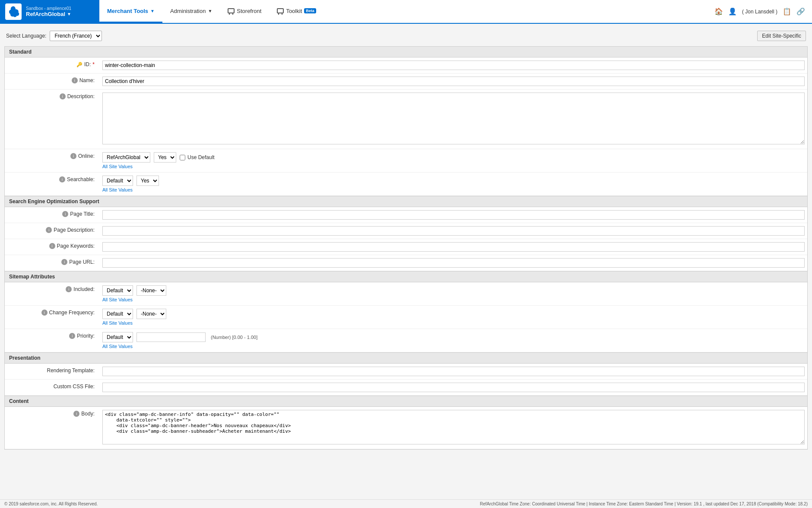 The height and width of the screenshot is (508, 812). What do you see at coordinates (454, 247) in the screenshot?
I see `page-keywords-field` at bounding box center [454, 247].